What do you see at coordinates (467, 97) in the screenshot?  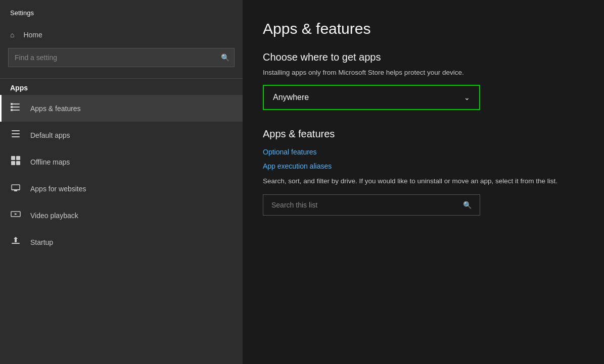 I see `chevron-down-icon: ⌄` at bounding box center [467, 97].